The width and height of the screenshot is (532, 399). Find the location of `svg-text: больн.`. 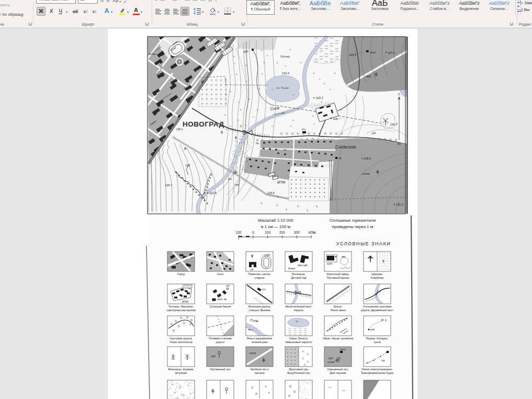

svg-text: больн. is located at coordinates (292, 269).